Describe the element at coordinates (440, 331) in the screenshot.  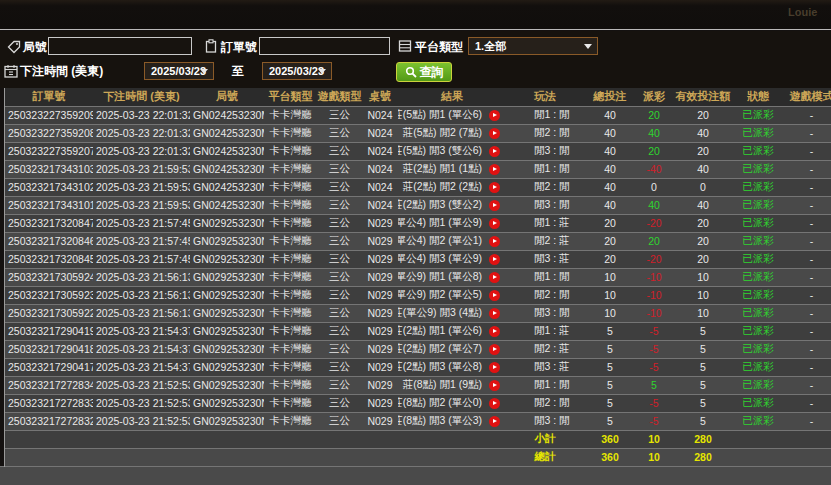
I see `result-text: 莊(2點) 閒1 (單公6)` at that location.